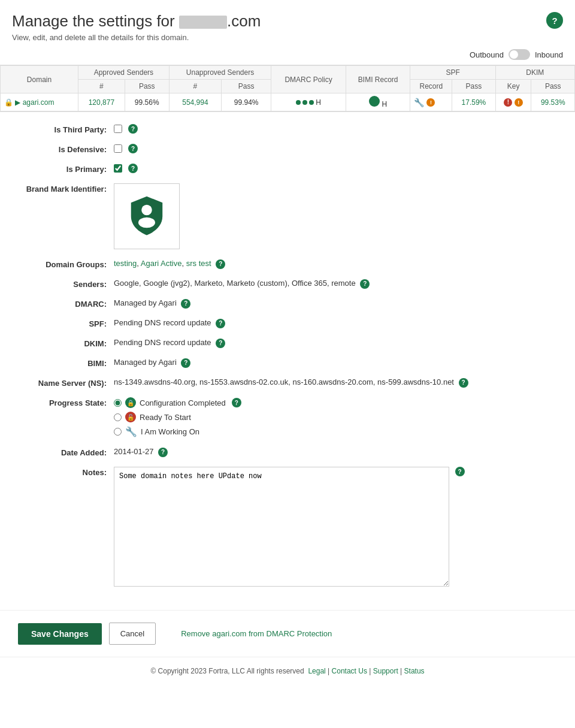  Describe the element at coordinates (66, 452) in the screenshot. I see `date-added-label: Date Added:` at that location.